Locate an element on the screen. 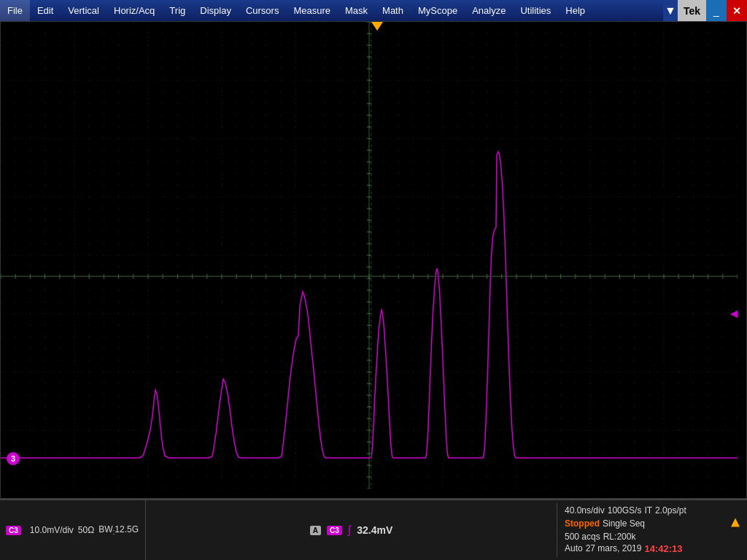  full-date: 27 mars, 2019 is located at coordinates (614, 548).